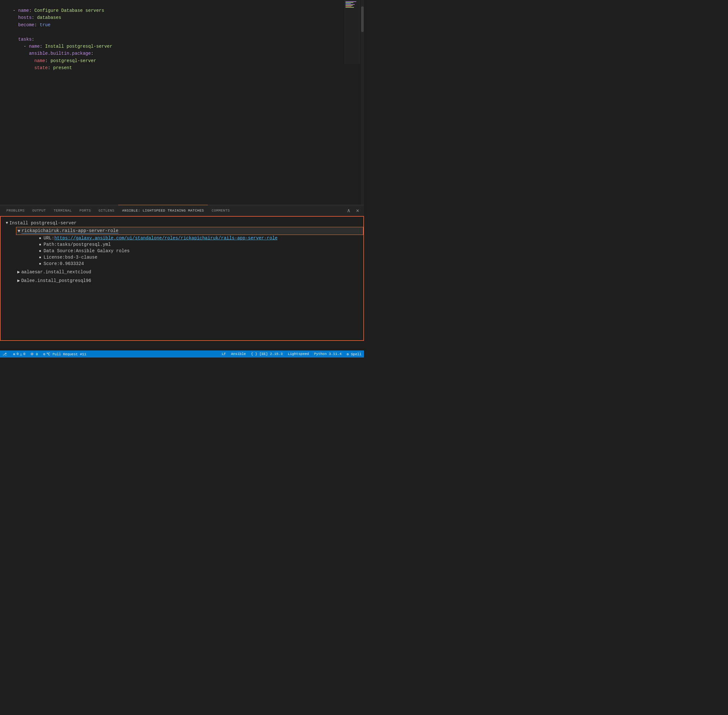  Describe the element at coordinates (44, 354) in the screenshot. I see `git-icon: ⚙` at that location.